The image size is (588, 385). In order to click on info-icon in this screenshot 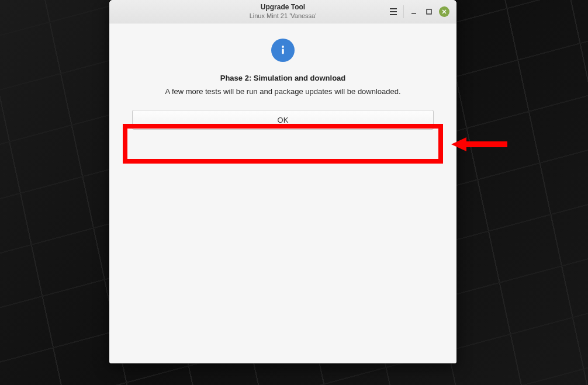, I will do `click(283, 50)`.